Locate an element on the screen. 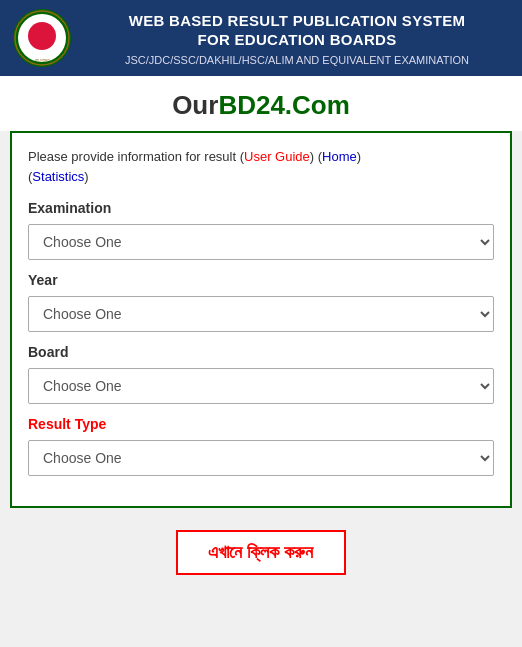 This screenshot has height=647, width=522. result-type-select: Choose One is located at coordinates (261, 458).